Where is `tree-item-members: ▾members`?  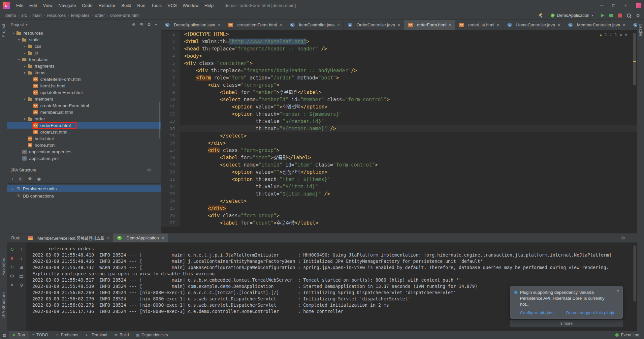 tree-item-members: ▾members is located at coordinates (84, 99).